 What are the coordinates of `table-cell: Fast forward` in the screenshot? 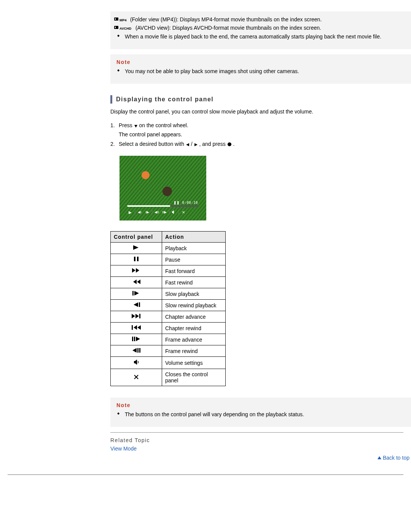 It's located at (194, 271).